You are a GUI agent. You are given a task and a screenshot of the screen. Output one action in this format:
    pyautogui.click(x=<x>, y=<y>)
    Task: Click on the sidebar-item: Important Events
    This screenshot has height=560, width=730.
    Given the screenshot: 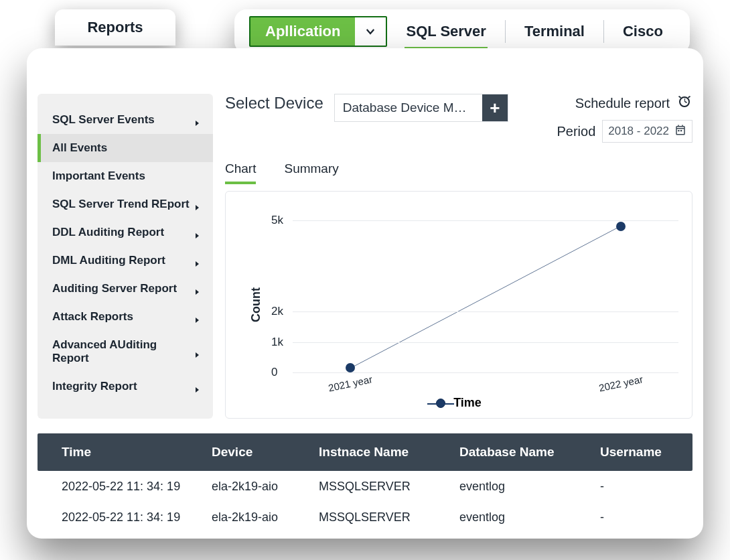 What is the action you would take?
    pyautogui.click(x=125, y=176)
    